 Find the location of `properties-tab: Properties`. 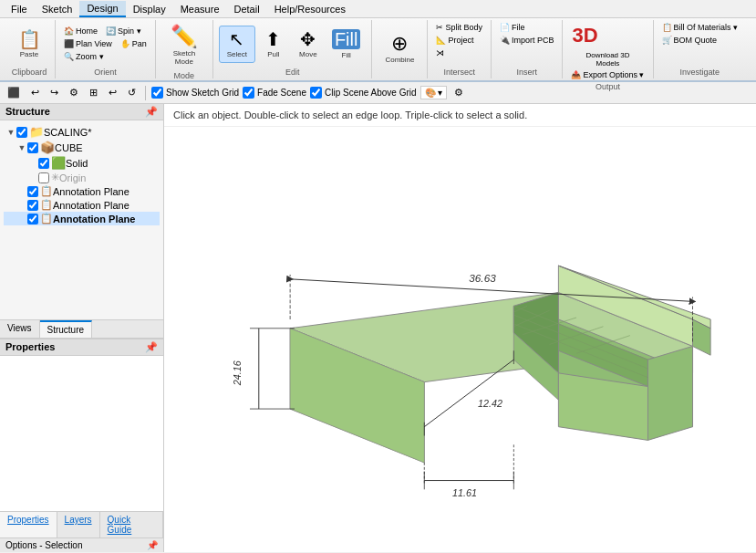

properties-tab: Properties is located at coordinates (29, 525).